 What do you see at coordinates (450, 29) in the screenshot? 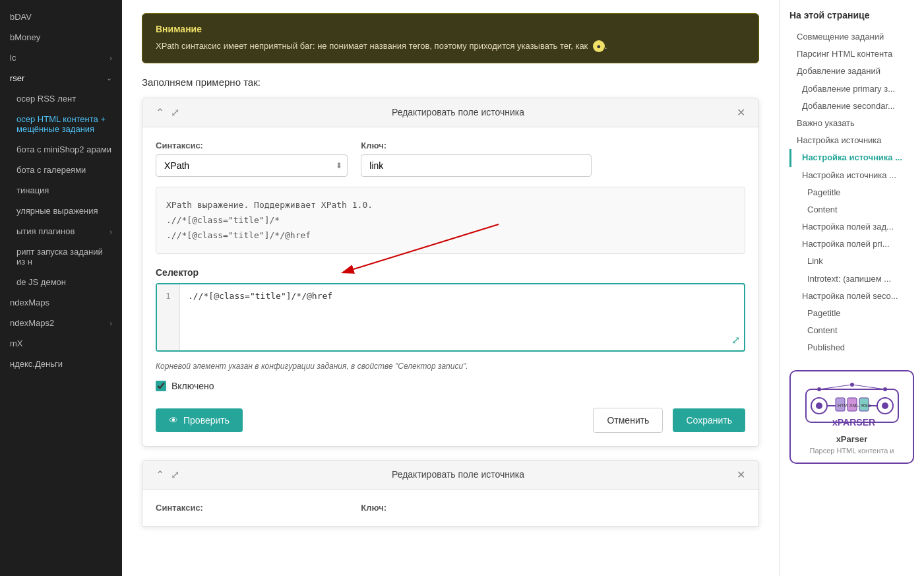
I see `warning-title: Внимание` at bounding box center [450, 29].